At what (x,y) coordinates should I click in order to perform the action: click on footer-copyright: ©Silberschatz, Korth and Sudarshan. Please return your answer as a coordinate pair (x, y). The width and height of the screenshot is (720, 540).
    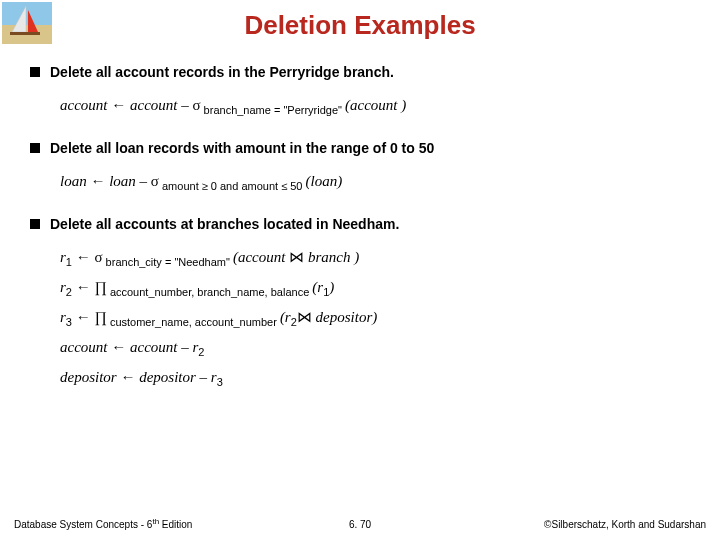
    Looking at the image, I should click on (625, 524).